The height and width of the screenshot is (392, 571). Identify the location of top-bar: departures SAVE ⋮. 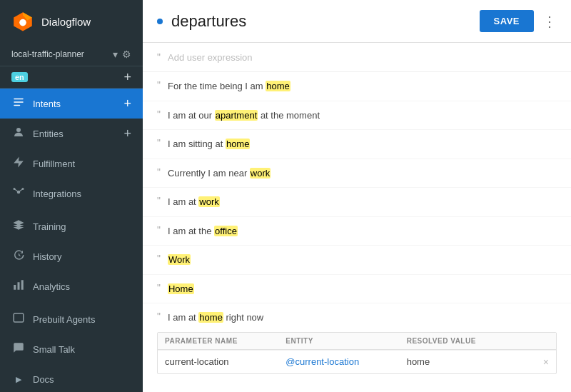
(357, 21).